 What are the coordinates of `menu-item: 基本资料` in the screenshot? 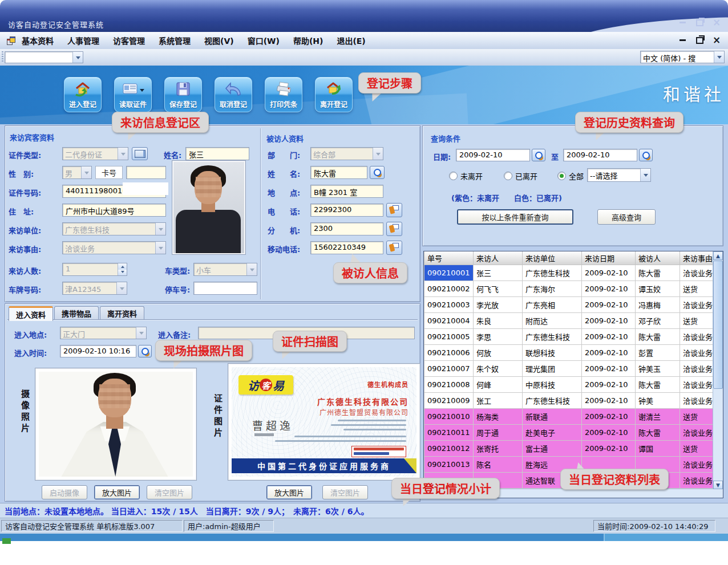 It's located at (38, 40).